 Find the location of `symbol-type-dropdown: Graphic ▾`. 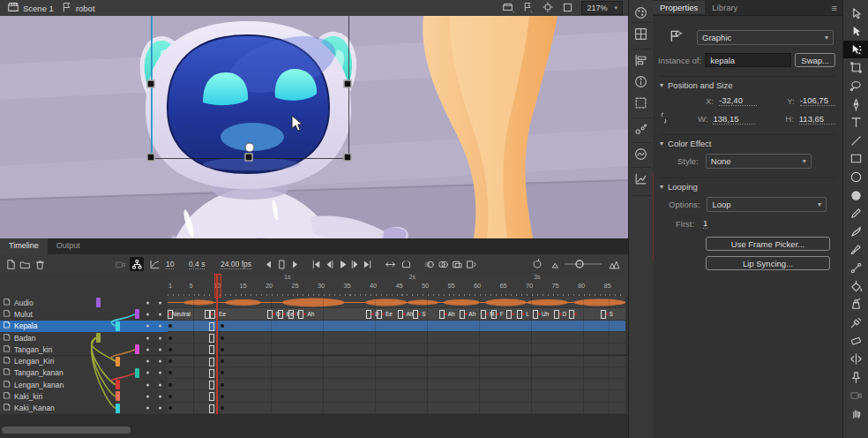

symbol-type-dropdown: Graphic ▾ is located at coordinates (766, 37).